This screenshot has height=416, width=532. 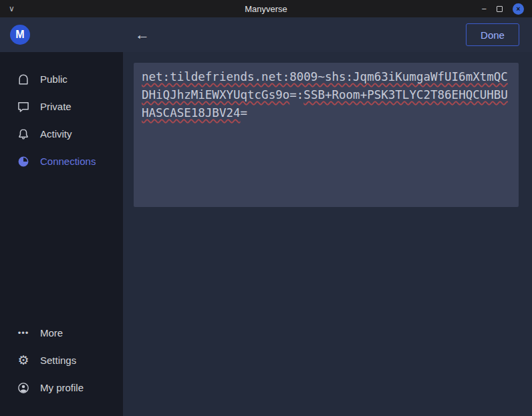 What do you see at coordinates (245, 113) in the screenshot?
I see `invite-text-segment: =` at bounding box center [245, 113].